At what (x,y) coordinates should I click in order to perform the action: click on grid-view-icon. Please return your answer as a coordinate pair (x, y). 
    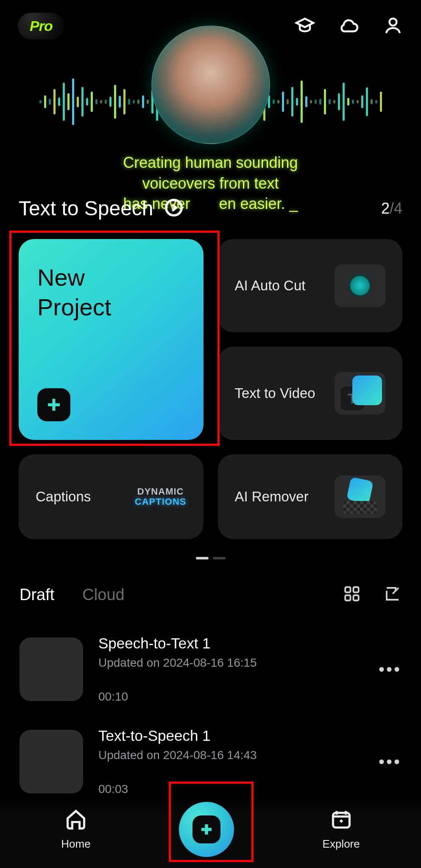
    Looking at the image, I should click on (352, 595).